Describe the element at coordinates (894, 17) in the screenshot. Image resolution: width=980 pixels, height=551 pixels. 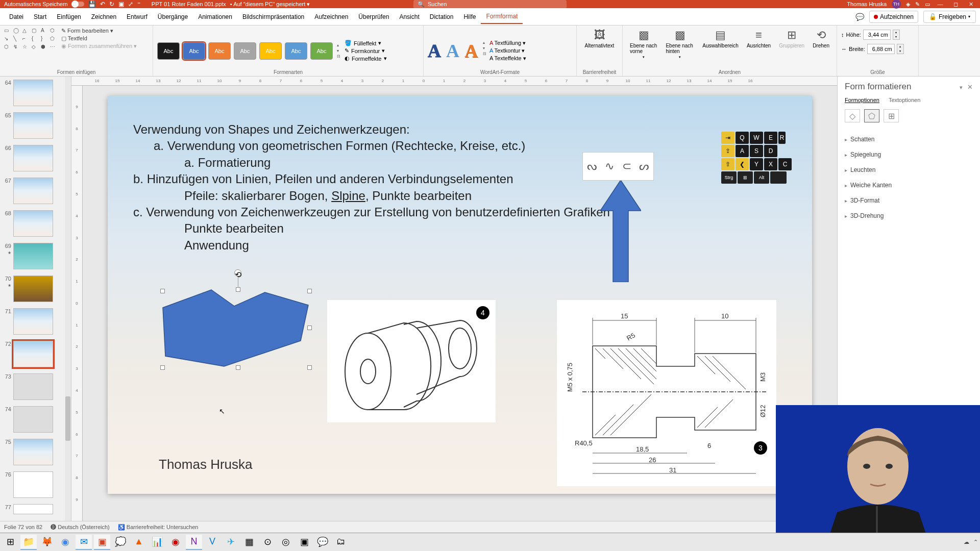
I see `aufzeichnen-button: Aufzeichnen` at that location.